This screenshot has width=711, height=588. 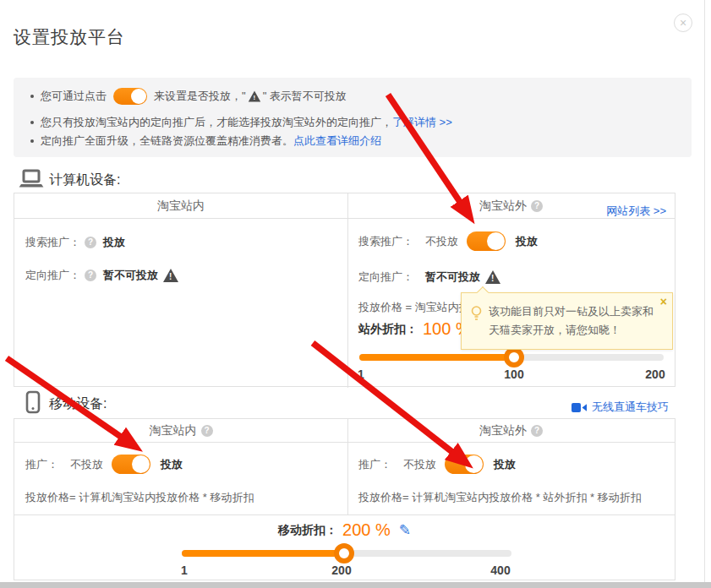 I want to click on mobile-onsite-toggle, so click(x=131, y=465).